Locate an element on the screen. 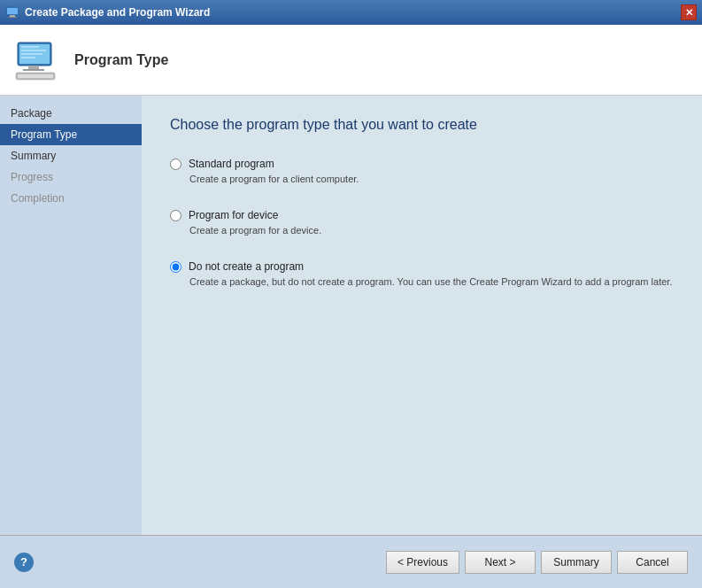  radio-label-none: Do not create a program is located at coordinates (421, 267).